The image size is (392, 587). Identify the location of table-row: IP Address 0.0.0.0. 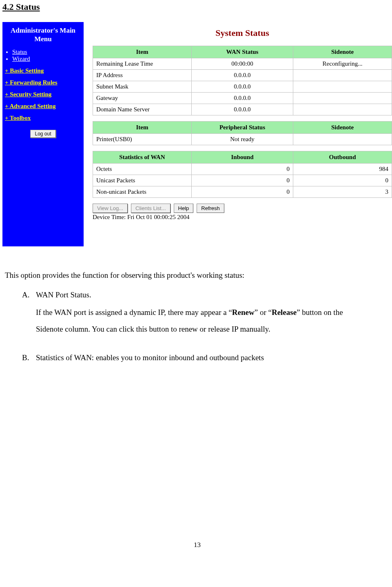
(242, 75).